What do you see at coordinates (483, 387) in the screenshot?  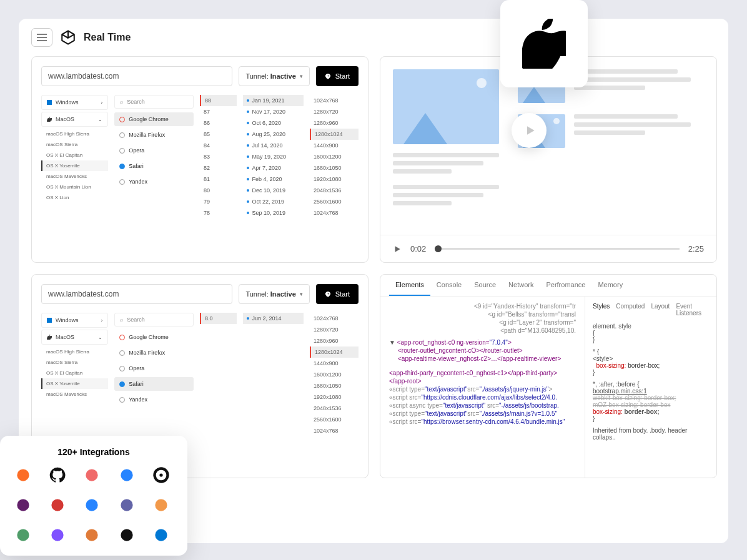 I see `devtools-elements: <9 id="Yandex-History" transform="tr <g …` at bounding box center [483, 387].